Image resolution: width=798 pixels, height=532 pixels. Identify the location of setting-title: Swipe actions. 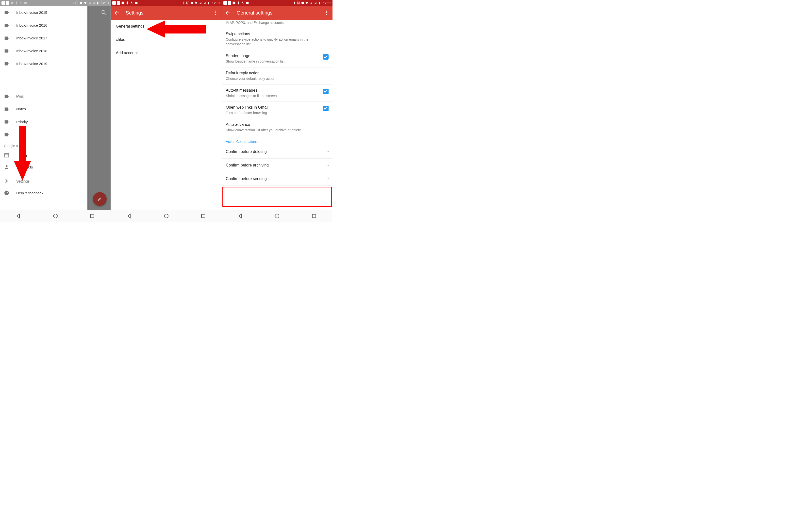
(277, 34).